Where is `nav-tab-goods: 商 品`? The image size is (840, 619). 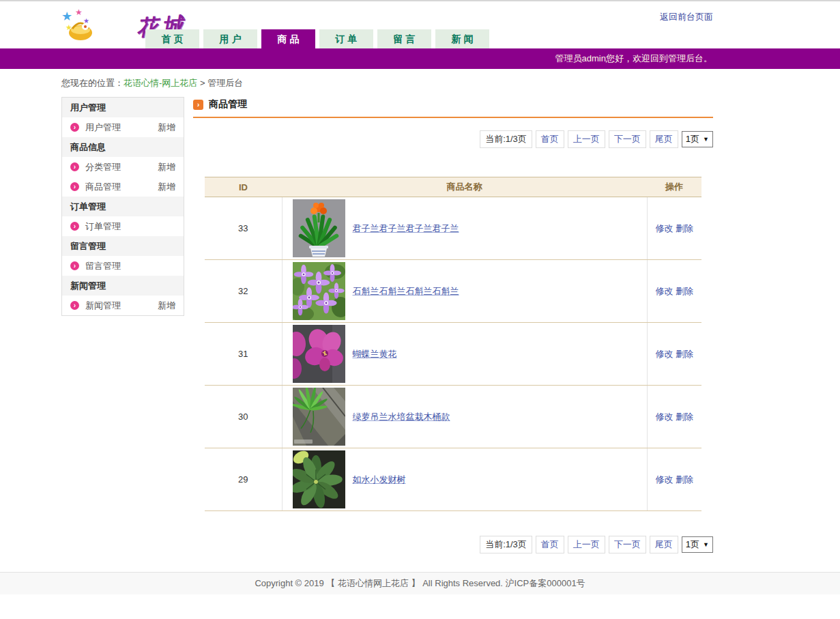 nav-tab-goods: 商 品 is located at coordinates (288, 39).